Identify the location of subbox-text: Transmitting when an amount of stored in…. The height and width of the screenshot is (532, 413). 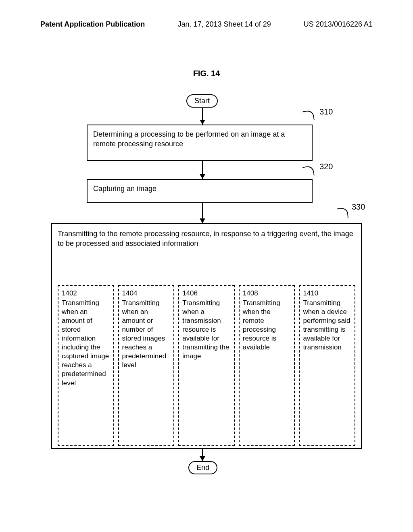
(86, 343).